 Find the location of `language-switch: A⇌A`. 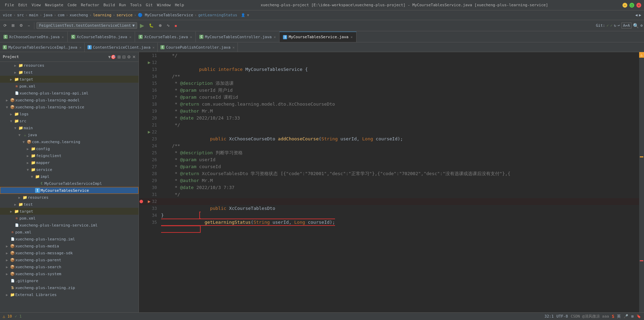

language-switch: A⇌A is located at coordinates (627, 26).